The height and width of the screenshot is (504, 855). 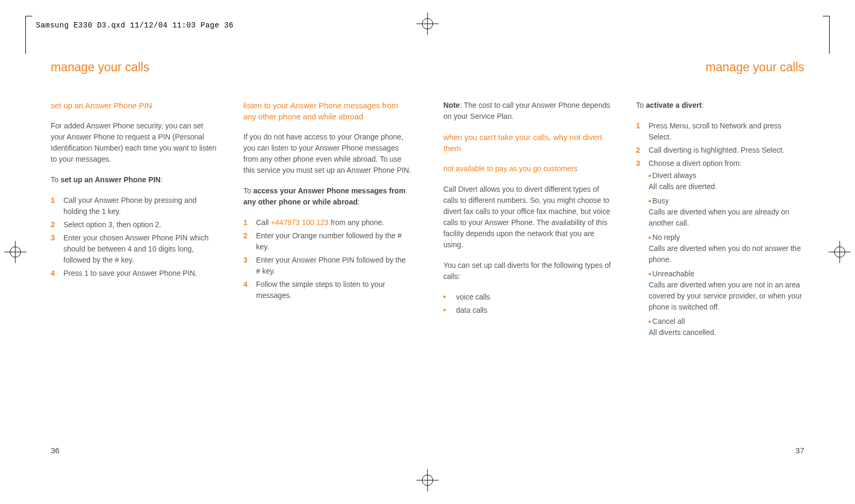 What do you see at coordinates (721, 231) in the screenshot?
I see `step-list: 1Press Menu, scroll to Network and press…` at bounding box center [721, 231].